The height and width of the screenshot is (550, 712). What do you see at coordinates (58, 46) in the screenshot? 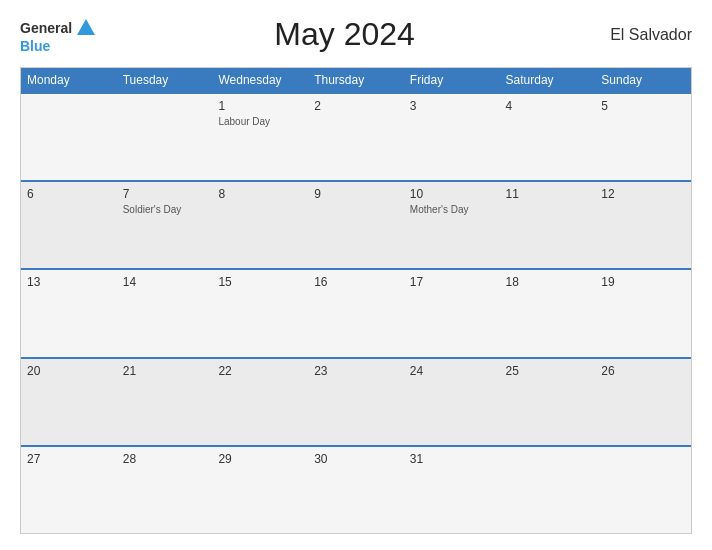
I see `logo-blue: Blue` at bounding box center [58, 46].